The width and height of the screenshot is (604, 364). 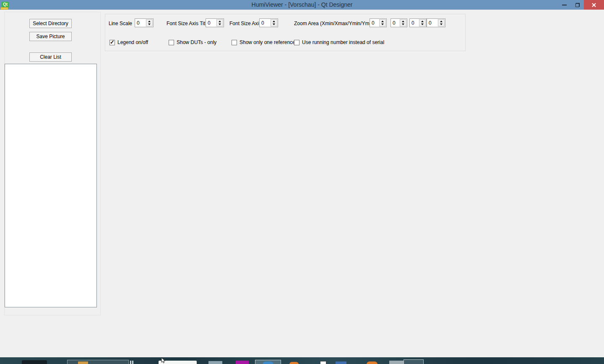 I want to click on taskbar, so click(x=302, y=361).